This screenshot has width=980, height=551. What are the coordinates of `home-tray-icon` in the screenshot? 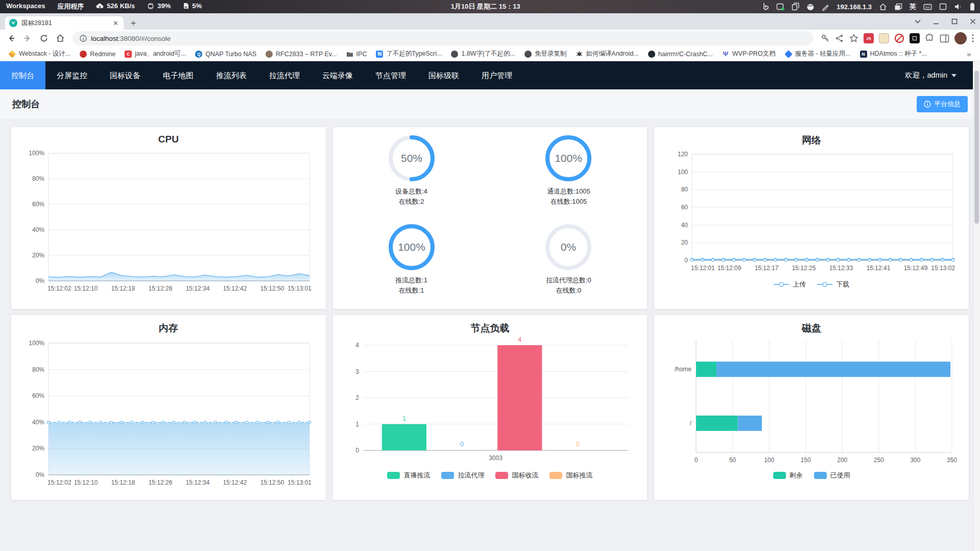 It's located at (883, 7).